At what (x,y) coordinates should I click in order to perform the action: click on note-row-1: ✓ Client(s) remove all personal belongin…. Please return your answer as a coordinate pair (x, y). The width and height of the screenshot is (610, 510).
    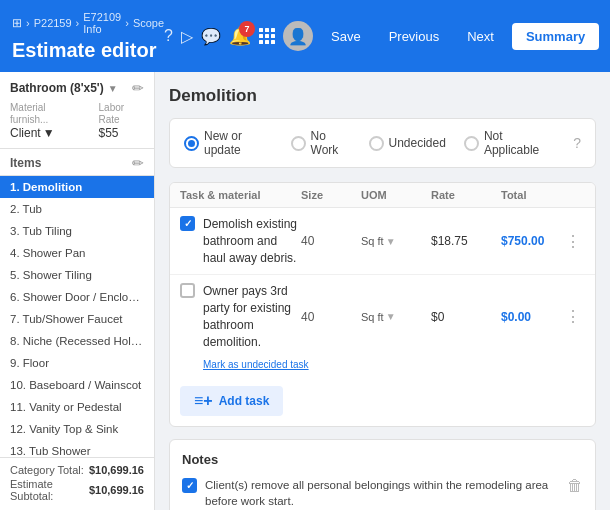
    Looking at the image, I should click on (382, 493).